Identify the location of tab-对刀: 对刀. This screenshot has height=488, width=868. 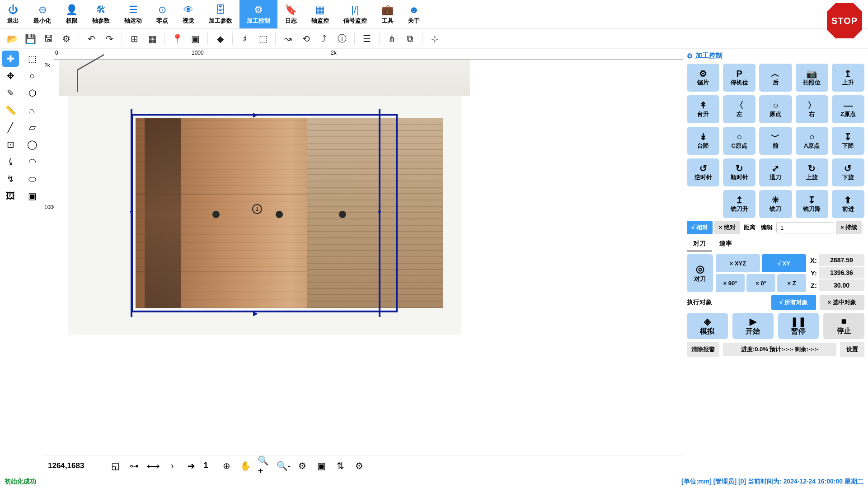
(699, 244).